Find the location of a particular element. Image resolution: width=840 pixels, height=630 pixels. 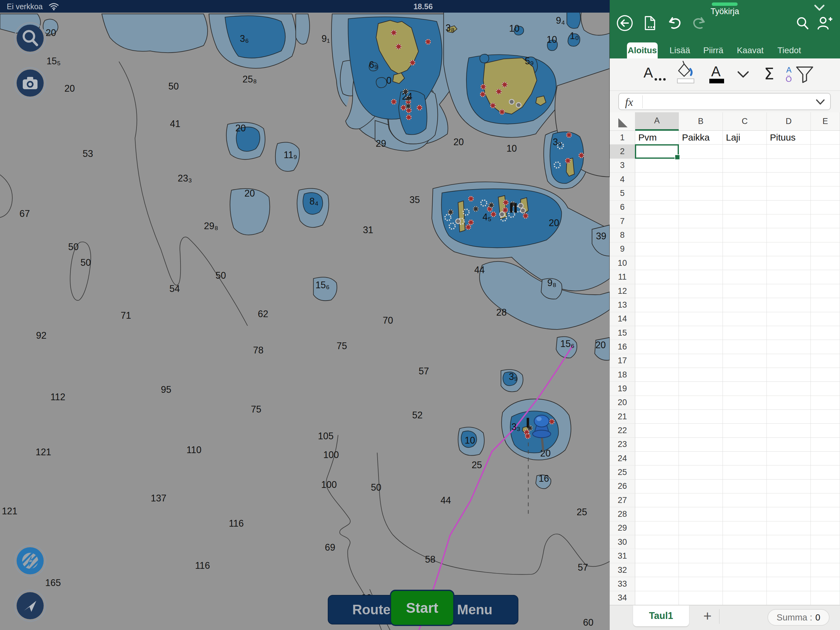

row-header-27: 27 is located at coordinates (623, 500).